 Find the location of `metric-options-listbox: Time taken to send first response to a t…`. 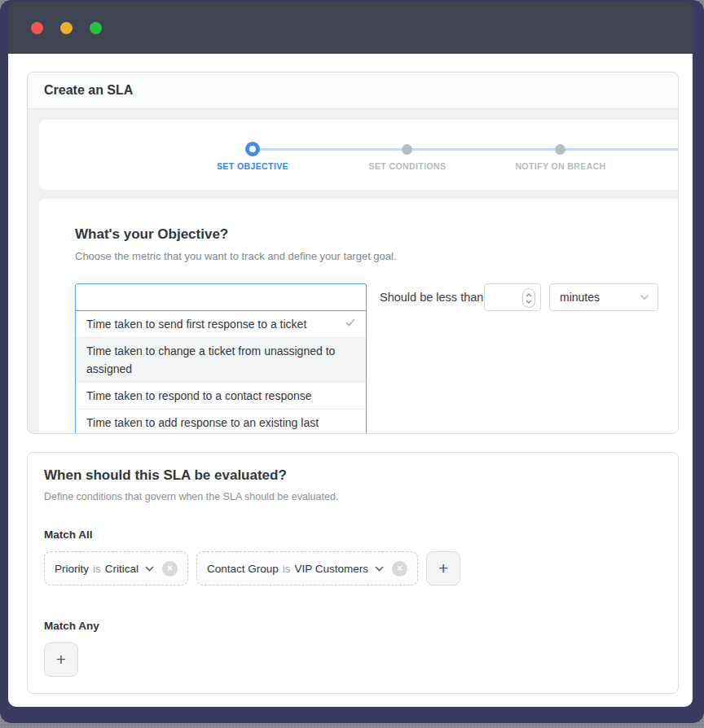

metric-options-listbox: Time taken to send first response to a t… is located at coordinates (221, 372).